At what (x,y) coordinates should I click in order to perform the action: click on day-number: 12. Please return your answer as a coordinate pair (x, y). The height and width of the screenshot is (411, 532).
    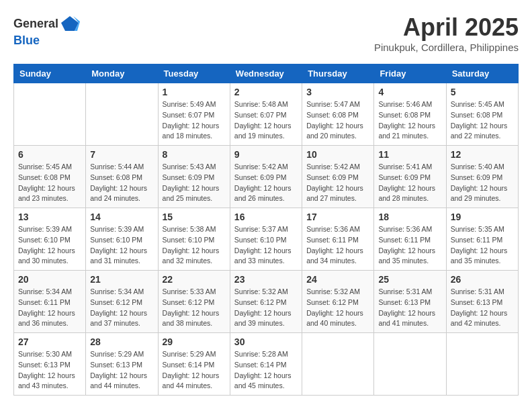
    Looking at the image, I should click on (482, 154).